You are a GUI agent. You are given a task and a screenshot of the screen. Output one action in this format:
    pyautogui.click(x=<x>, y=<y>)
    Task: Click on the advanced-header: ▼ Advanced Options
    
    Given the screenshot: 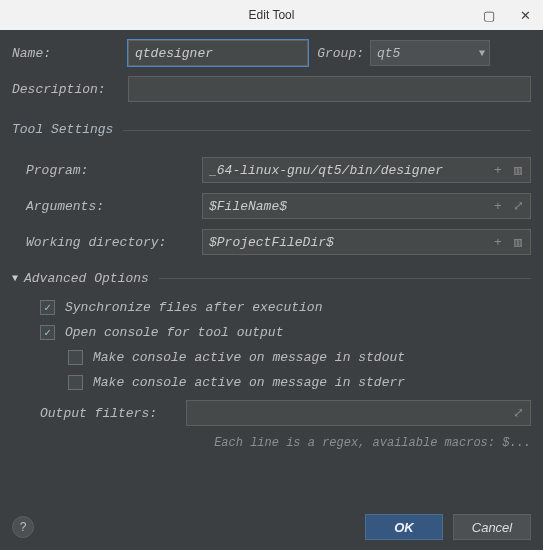 What is the action you would take?
    pyautogui.click(x=272, y=278)
    